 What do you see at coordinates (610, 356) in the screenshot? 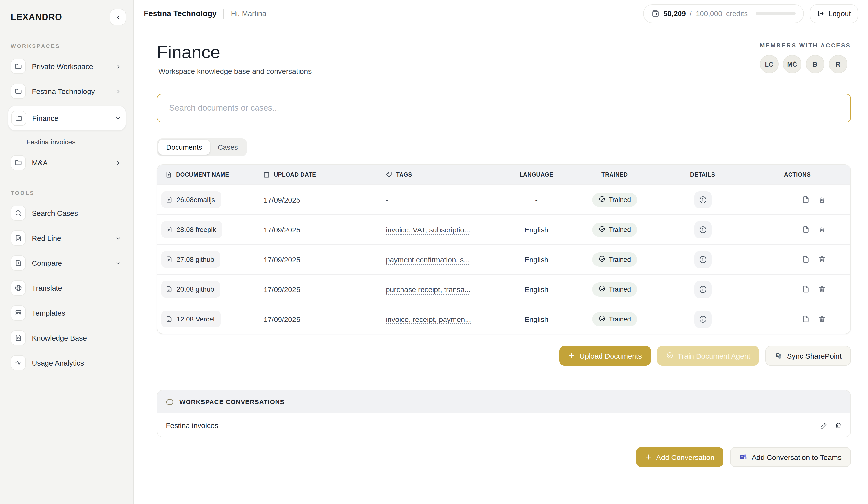
I see `upload-documents-label: Upload Documents` at bounding box center [610, 356].